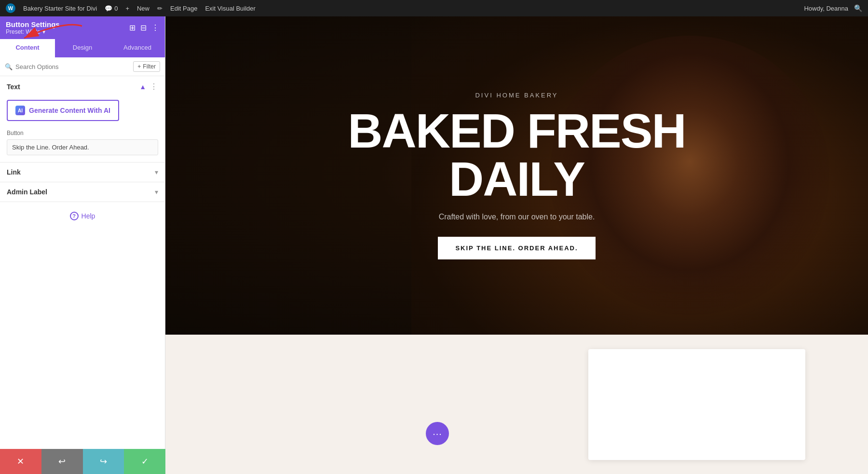 Image resolution: width=868 pixels, height=474 pixels. What do you see at coordinates (27, 48) in the screenshot?
I see `tab-content: Content` at bounding box center [27, 48].